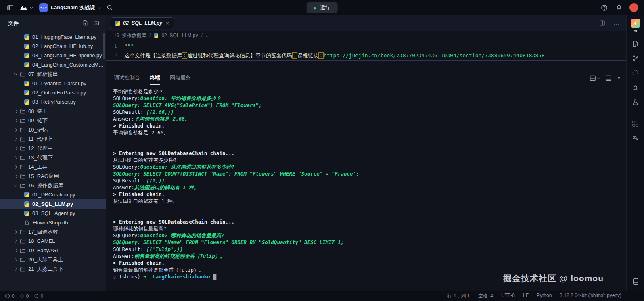 This screenshot has width=644, height=301. What do you see at coordinates (53, 167) in the screenshot?
I see `tree-folder: 14_工具` at bounding box center [53, 167].